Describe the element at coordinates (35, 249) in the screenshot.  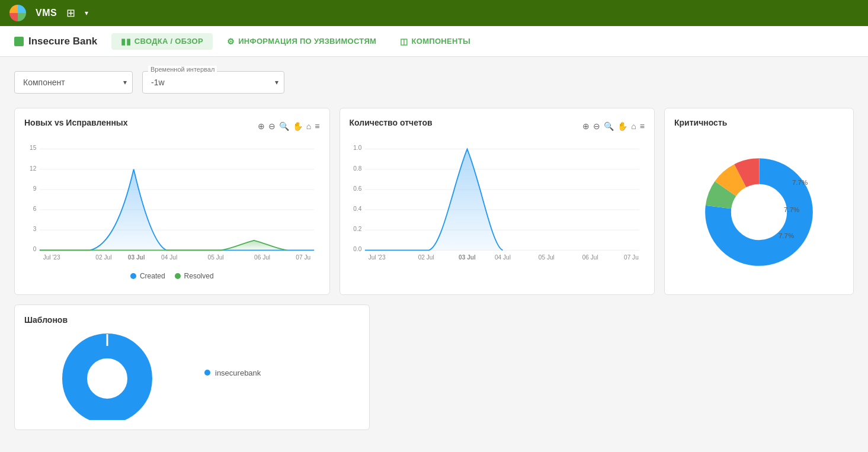
I see `svg-text: 0` at that location.